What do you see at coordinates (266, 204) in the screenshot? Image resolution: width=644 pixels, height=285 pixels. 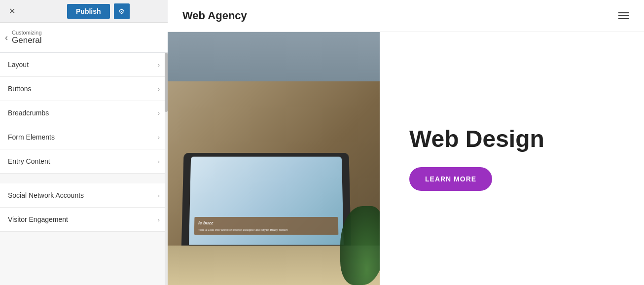 I see `laptop-outer: le buzz Take a Look into World of Interi…` at bounding box center [266, 204].